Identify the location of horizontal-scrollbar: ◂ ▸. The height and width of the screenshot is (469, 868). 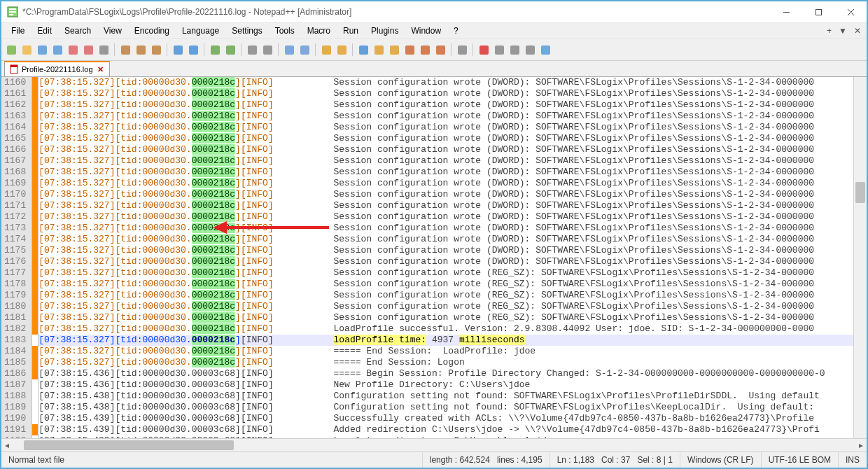
(434, 445).